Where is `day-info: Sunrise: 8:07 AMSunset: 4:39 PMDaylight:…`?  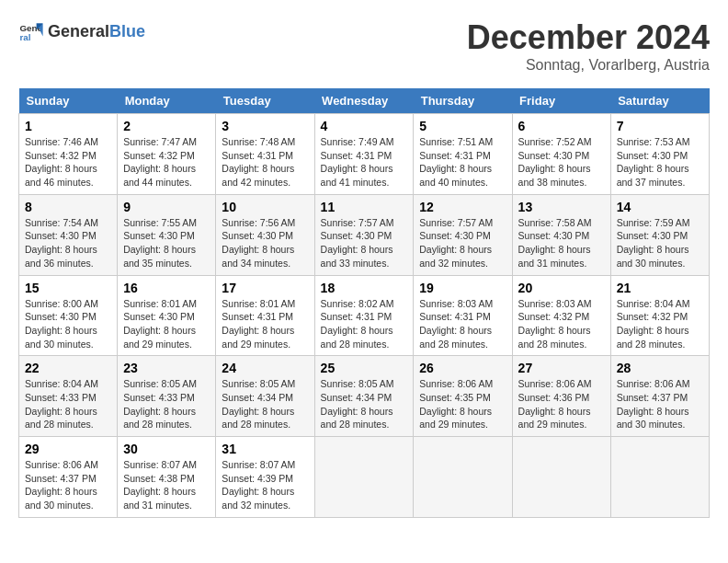 day-info: Sunrise: 8:07 AMSunset: 4:39 PMDaylight:… is located at coordinates (265, 486).